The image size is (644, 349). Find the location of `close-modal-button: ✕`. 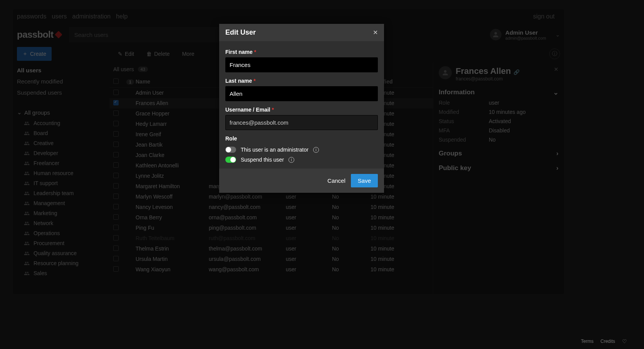

close-modal-button: ✕ is located at coordinates (375, 32).